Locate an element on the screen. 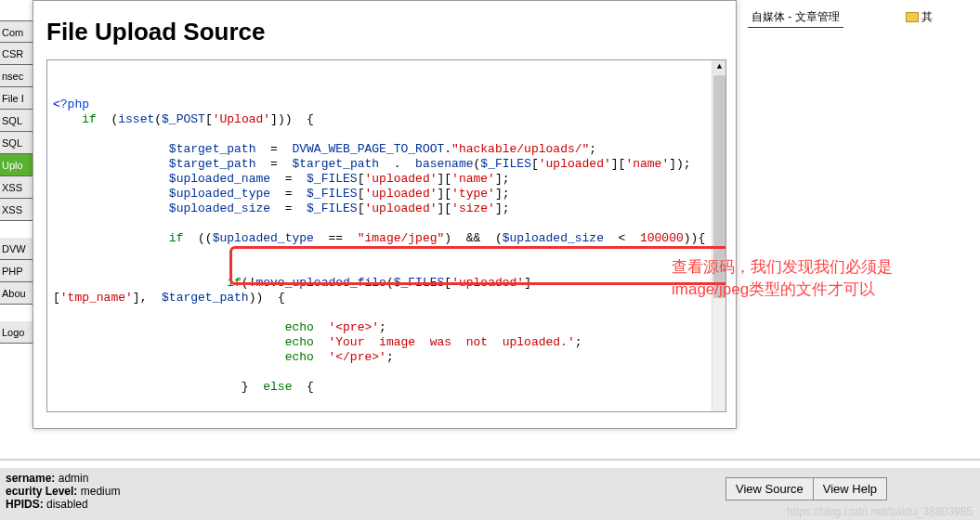 The height and width of the screenshot is (520, 980). security-level-value: medium is located at coordinates (98, 491).